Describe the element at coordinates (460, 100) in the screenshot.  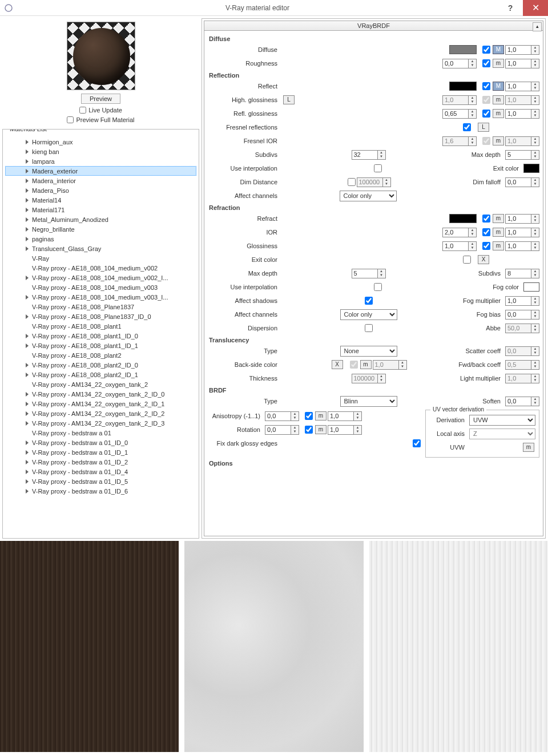
I see `hgloss-spinner: ▲▼` at that location.